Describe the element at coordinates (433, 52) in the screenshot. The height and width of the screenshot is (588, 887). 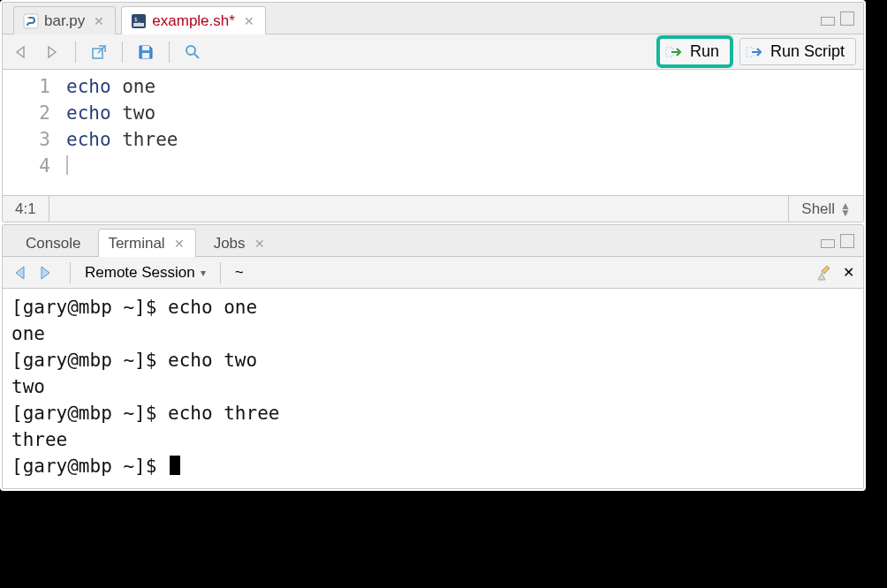
I see `editor-toolbar: Run Run Script` at that location.